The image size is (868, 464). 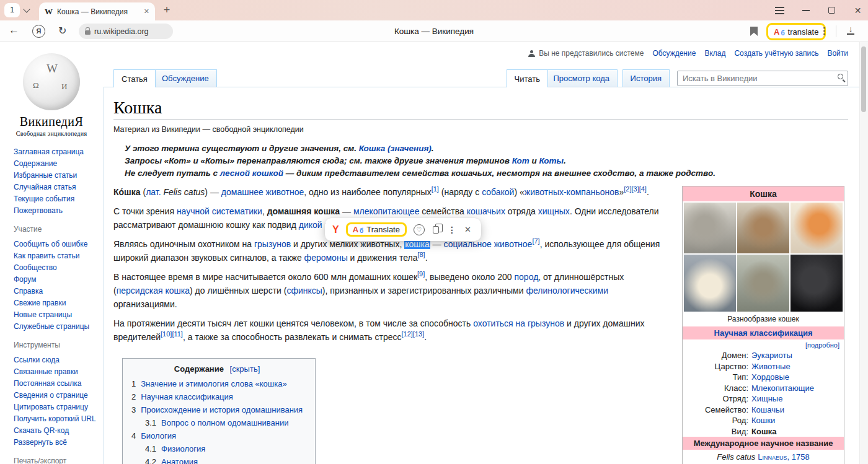 I want to click on wiki-link: Коты, so click(x=551, y=161).